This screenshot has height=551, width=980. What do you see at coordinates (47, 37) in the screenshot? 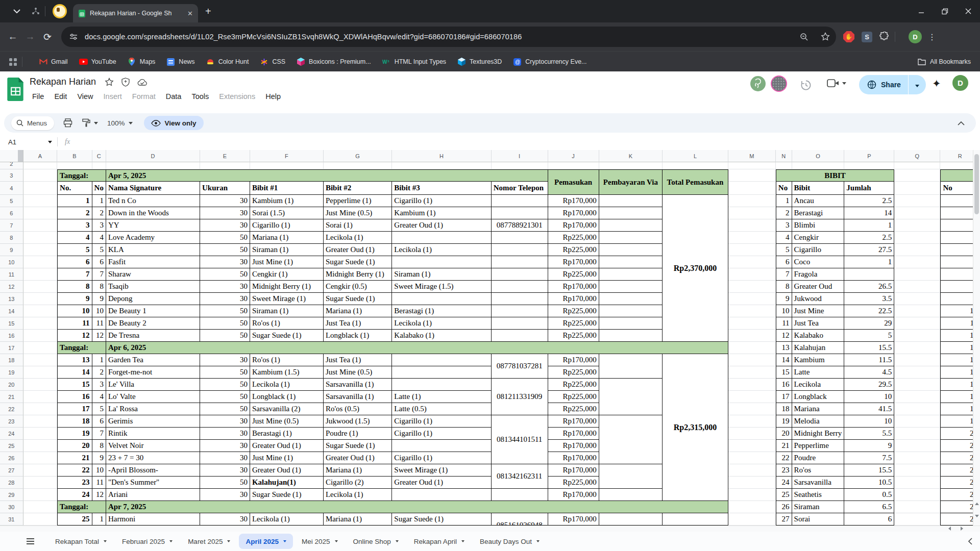
I see `reload-icon: ⟳` at bounding box center [47, 37].